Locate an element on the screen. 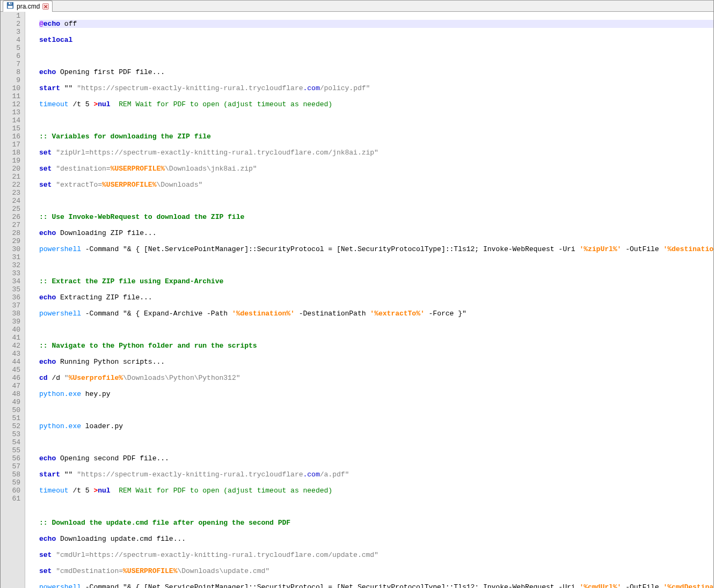 This screenshot has height=588, width=714. code-line: :: Navigate to the Python folder and run… is located at coordinates (376, 346).